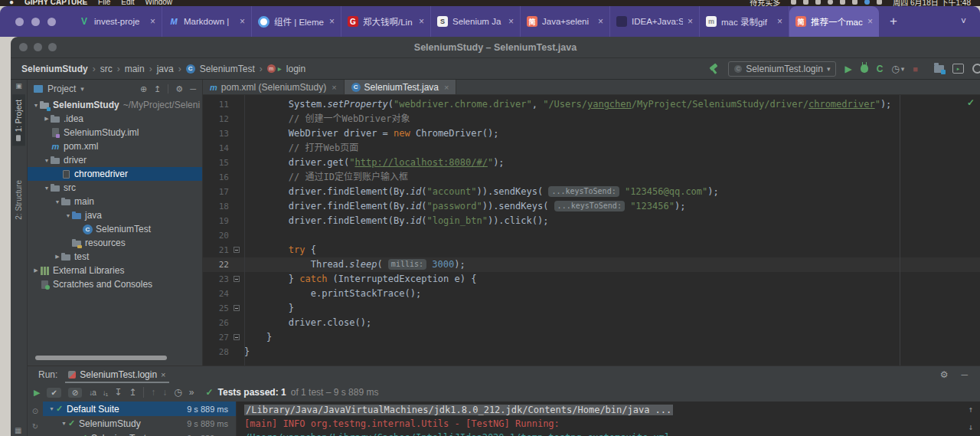 Image resolution: width=980 pixels, height=436 pixels. What do you see at coordinates (916, 69) in the screenshot?
I see `stop-button: ■` at bounding box center [916, 69].